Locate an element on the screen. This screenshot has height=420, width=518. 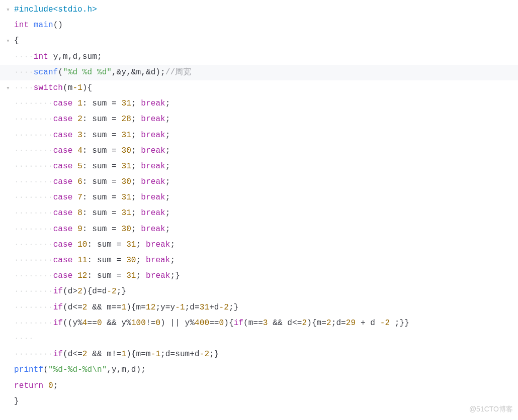
code-line: printf("%d-%d-%d\n",y,m,d); is located at coordinates (259, 370).